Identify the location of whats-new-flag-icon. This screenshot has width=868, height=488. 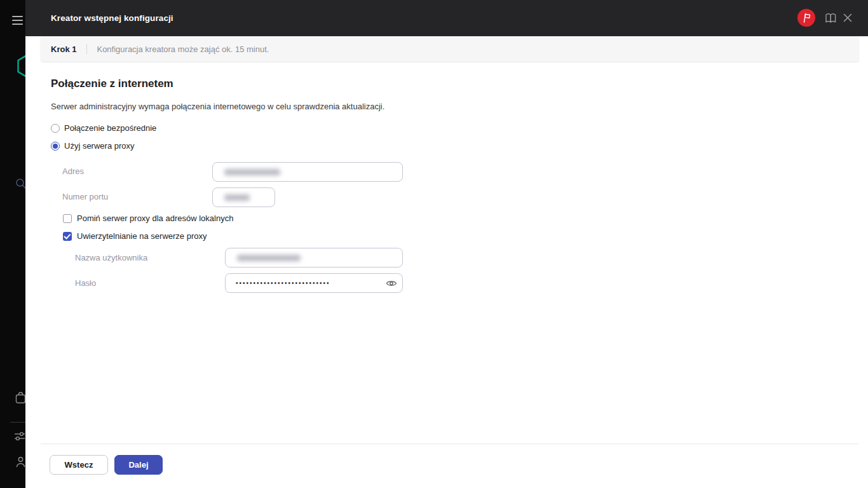
(806, 18).